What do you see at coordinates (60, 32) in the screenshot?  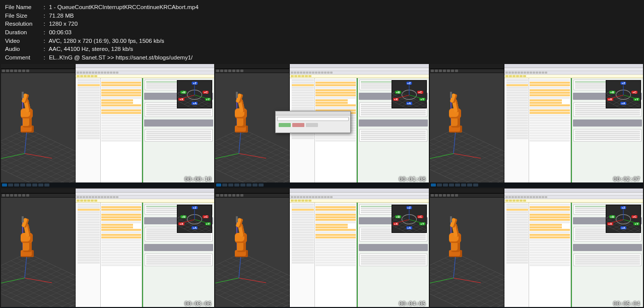 I see `value-duration: 00:06:03` at bounding box center [60, 32].